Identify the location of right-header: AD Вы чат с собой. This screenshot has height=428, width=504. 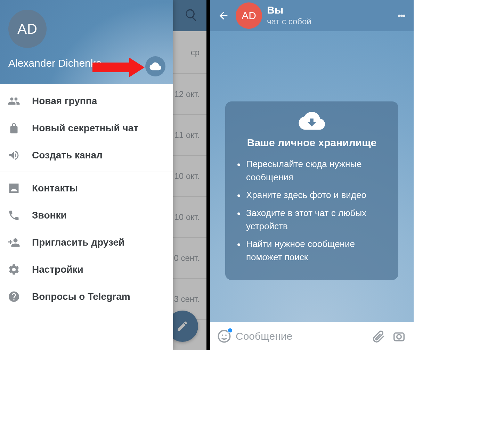
(312, 16).